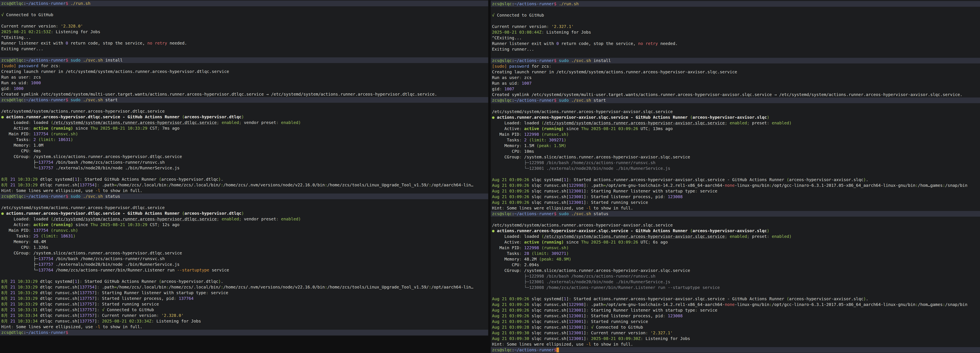  What do you see at coordinates (244, 26) in the screenshot?
I see `terminal-line: Current runner version: '2.328.0'` at bounding box center [244, 26].